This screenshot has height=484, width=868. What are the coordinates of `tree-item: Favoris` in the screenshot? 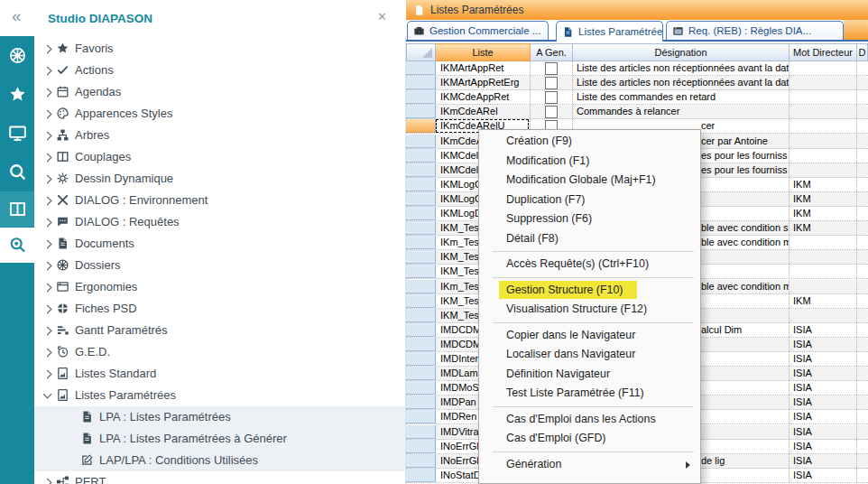 It's located at (220, 49).